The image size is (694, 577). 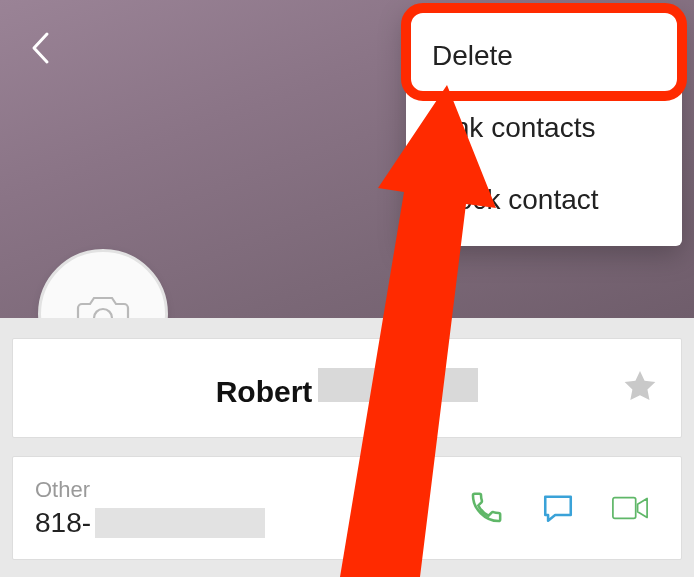 What do you see at coordinates (630, 508) in the screenshot?
I see `video-call-button` at bounding box center [630, 508].